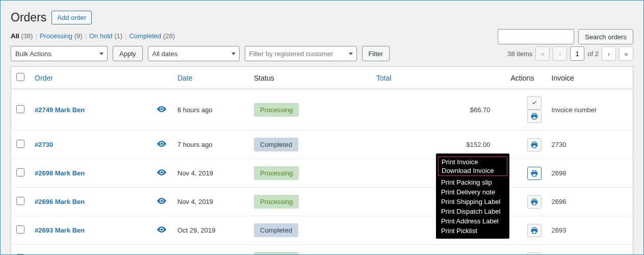  Describe the element at coordinates (439, 78) in the screenshot. I see `col-total: Total` at that location.